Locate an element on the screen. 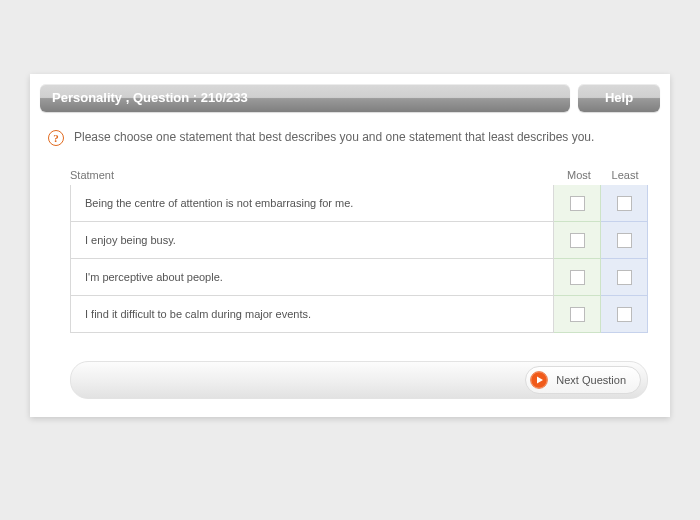  col-header-most: Most is located at coordinates (579, 175).